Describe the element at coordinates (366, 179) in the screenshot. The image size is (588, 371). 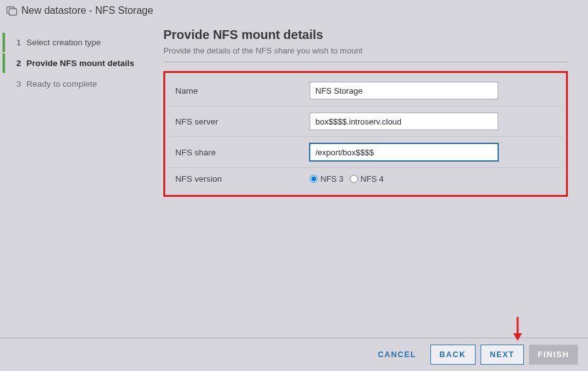
I see `row-nfs-version: NFS version NFS 3 NFS 4` at that location.